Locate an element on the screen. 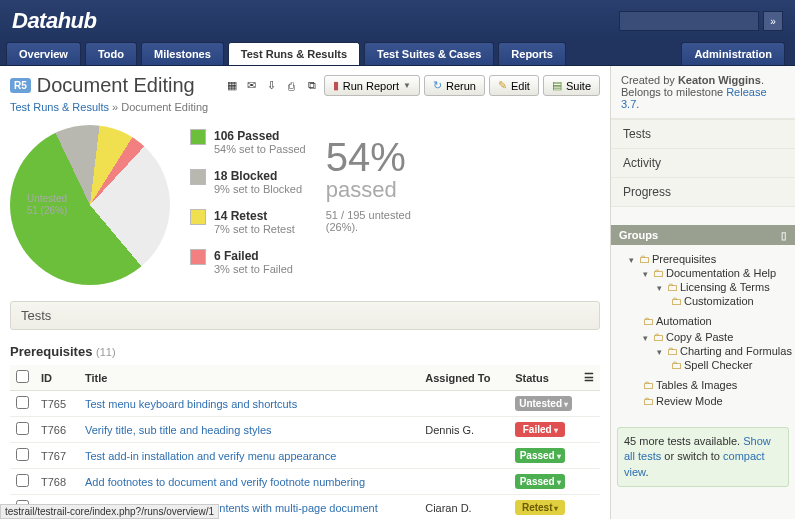 This screenshot has width=795, height=519. tree-label: Prerequisites is located at coordinates (684, 259).